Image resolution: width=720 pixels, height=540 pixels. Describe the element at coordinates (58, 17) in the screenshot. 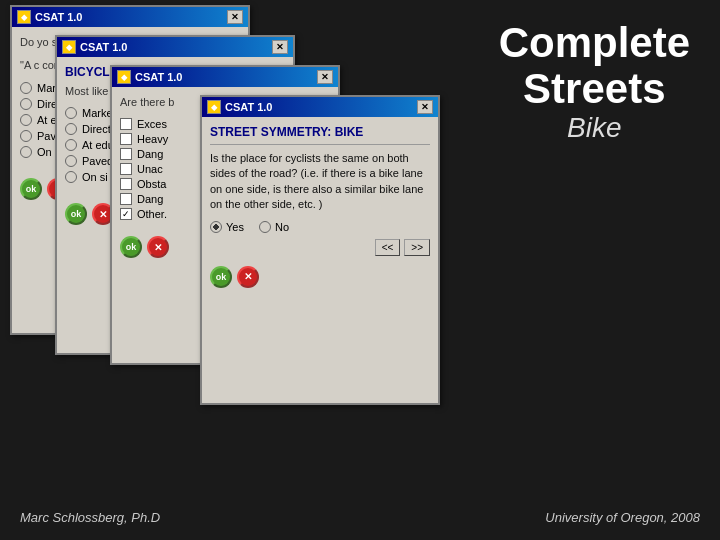

I see `window-title-1: CSAT 1.0` at that location.